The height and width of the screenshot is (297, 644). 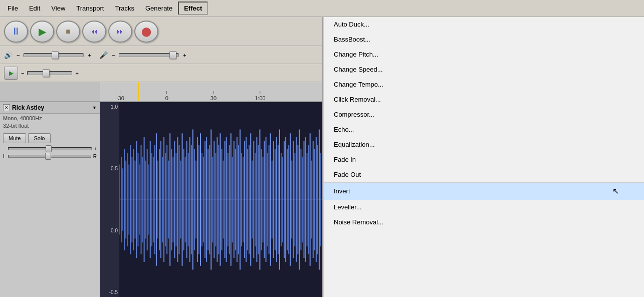 I want to click on gain-slider, so click(x=50, y=149).